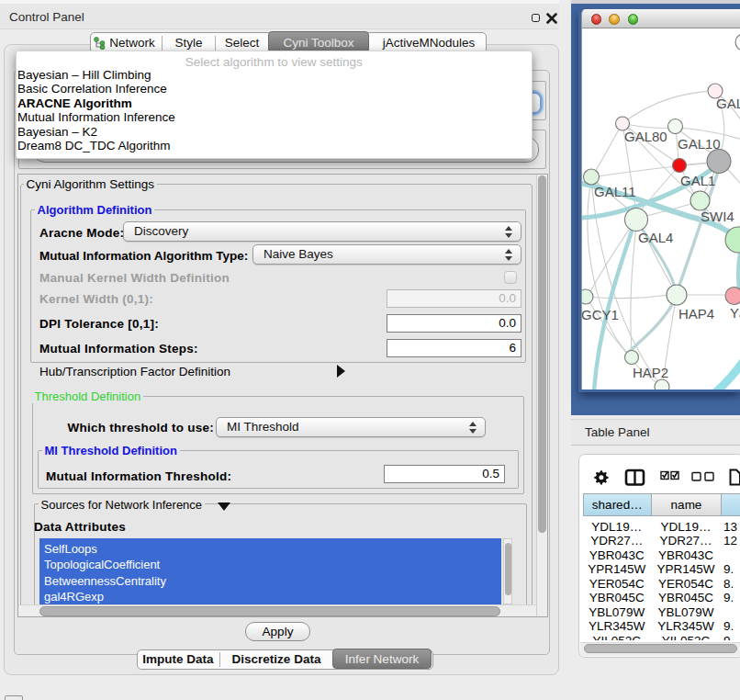  I want to click on svg-text: GAL4, so click(656, 237).